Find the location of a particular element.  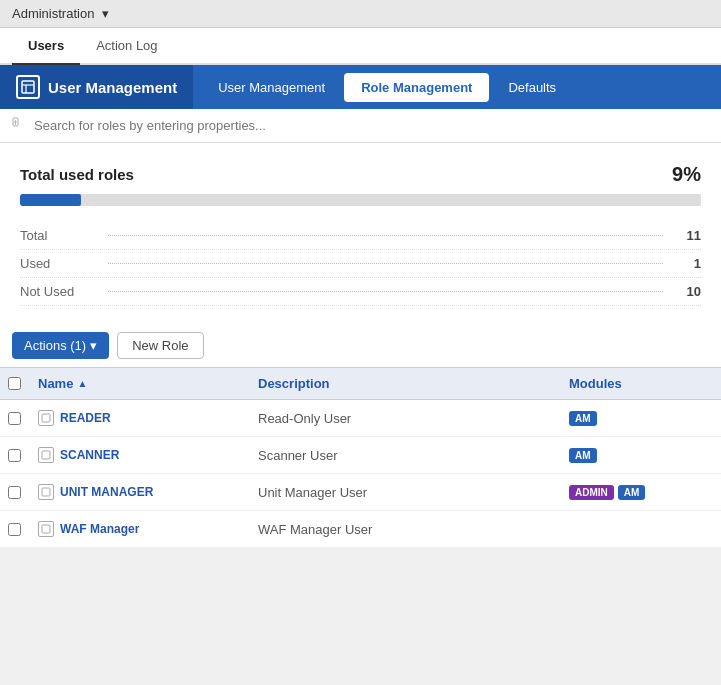

tab-users: Users is located at coordinates (46, 46).